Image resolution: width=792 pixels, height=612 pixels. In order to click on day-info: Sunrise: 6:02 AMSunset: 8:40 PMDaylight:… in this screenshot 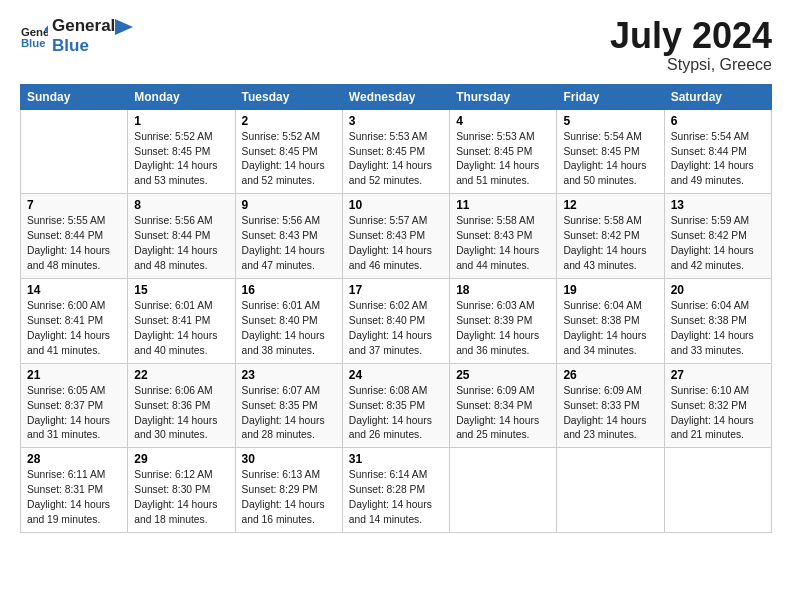, I will do `click(396, 329)`.